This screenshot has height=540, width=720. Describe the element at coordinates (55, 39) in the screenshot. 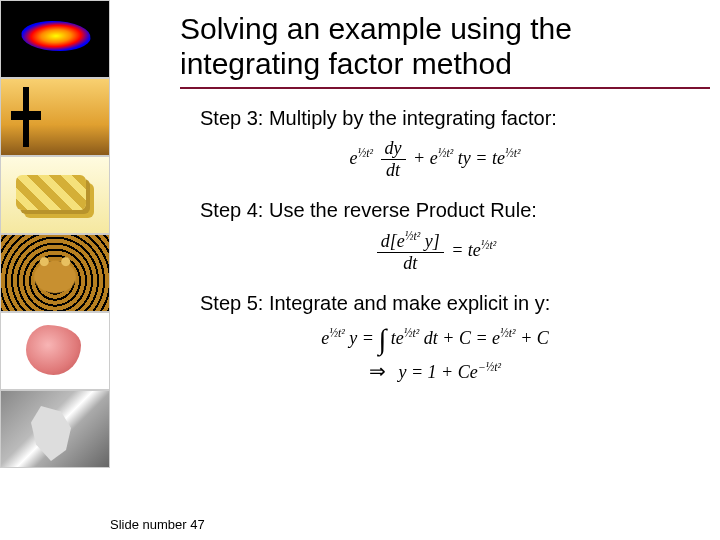

I see `sim-thumb` at that location.